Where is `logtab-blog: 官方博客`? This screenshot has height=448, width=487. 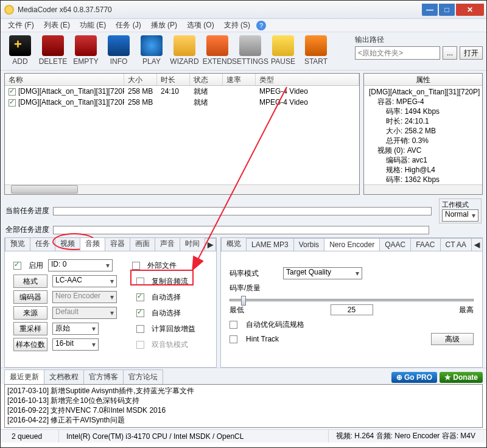 logtab-blog: 官方博客 is located at coordinates (103, 377).